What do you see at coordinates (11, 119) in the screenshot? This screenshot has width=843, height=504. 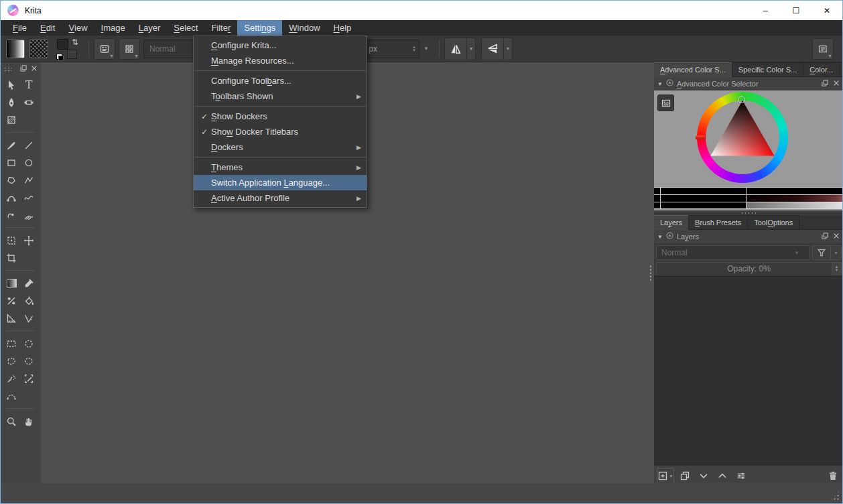 I see `fill-pattern-tool` at bounding box center [11, 119].